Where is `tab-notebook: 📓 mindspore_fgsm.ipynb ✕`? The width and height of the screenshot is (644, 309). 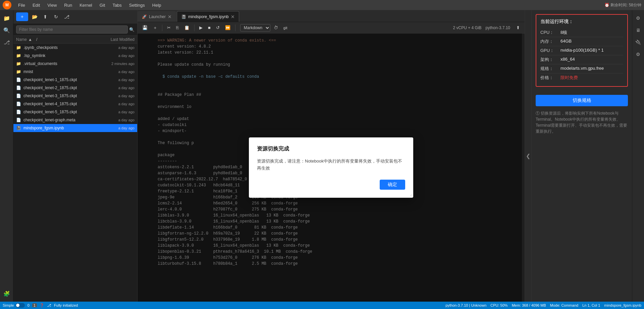 tab-notebook: 📓 mindspore_fgsm.ipynb ✕ is located at coordinates (208, 16).